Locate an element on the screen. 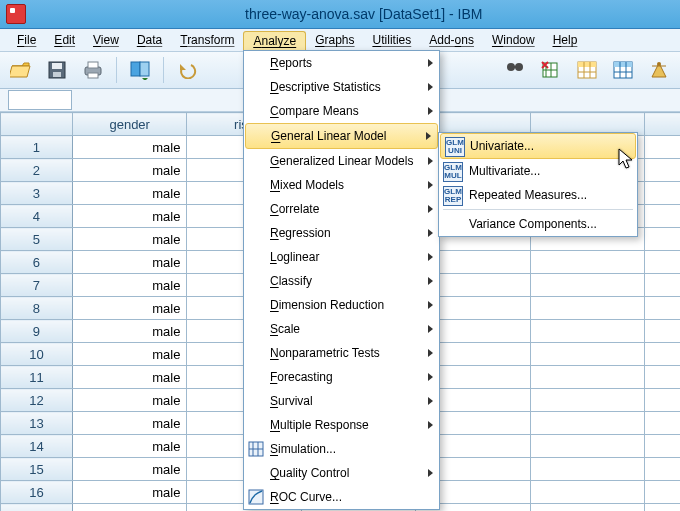 The image size is (680, 511). menu-graphs: Graphs is located at coordinates (334, 40).